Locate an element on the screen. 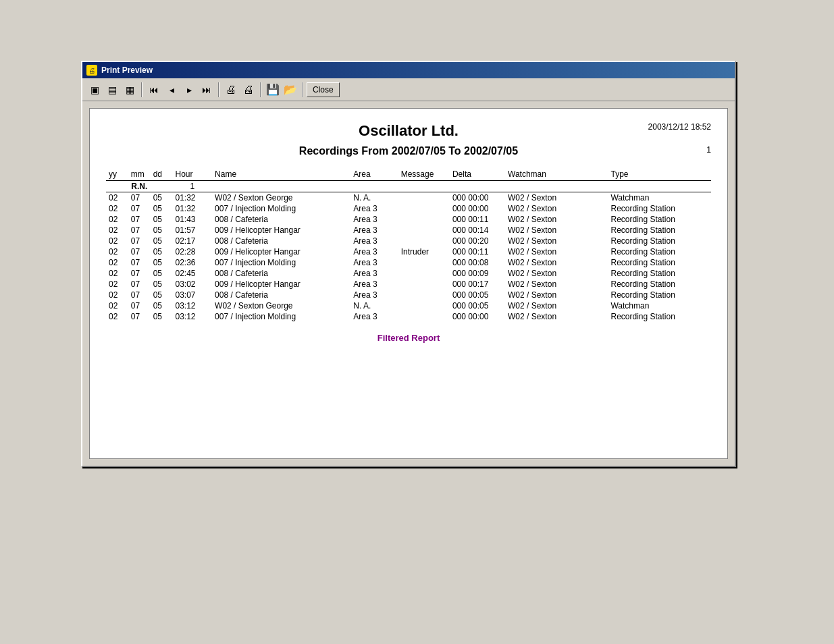 Image resolution: width=834 pixels, height=644 pixels. page-view-3-button: ▦ is located at coordinates (130, 90).